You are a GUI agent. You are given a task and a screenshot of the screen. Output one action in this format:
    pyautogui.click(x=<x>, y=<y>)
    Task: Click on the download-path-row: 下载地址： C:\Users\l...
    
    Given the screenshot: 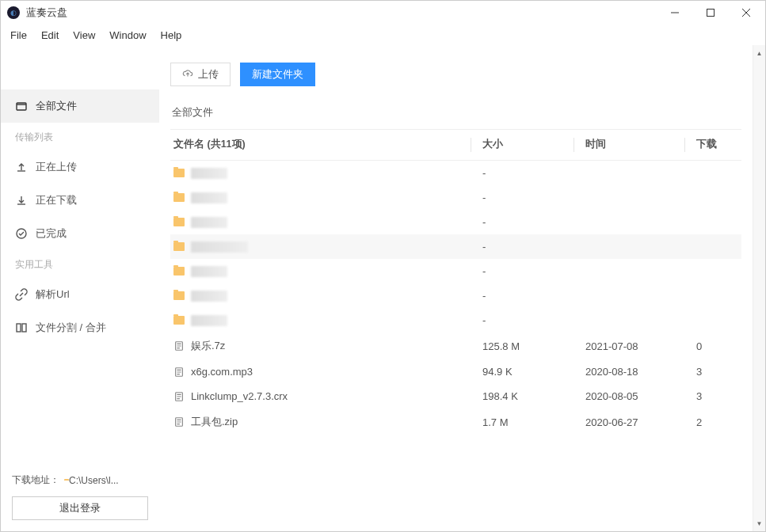 What is the action you would take?
    pyautogui.click(x=80, y=480)
    